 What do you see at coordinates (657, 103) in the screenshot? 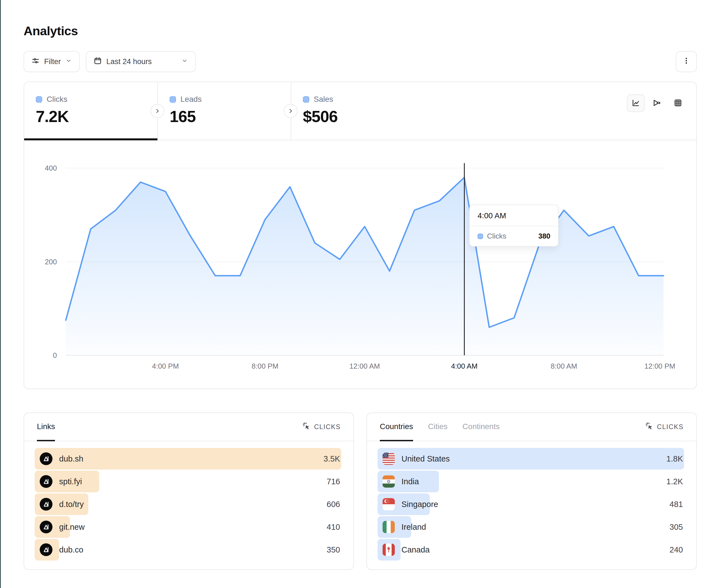
I see `chart-type-toggles` at bounding box center [657, 103].